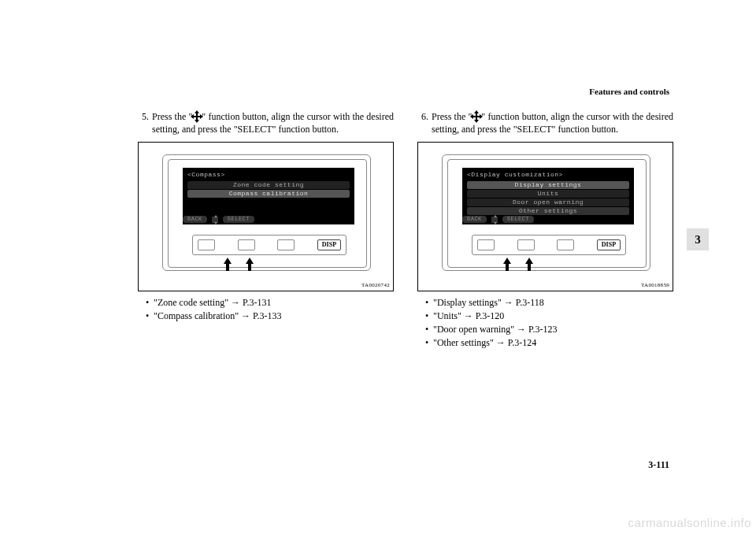 The height and width of the screenshot is (534, 756). Describe the element at coordinates (655, 285) in the screenshot. I see `figure-code: TA0018859` at that location.